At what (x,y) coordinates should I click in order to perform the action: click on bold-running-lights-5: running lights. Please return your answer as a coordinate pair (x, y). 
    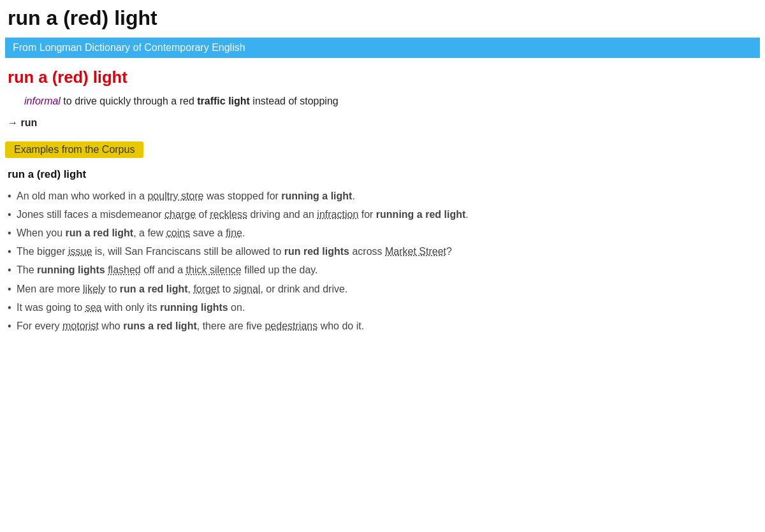
    Looking at the image, I should click on (71, 270).